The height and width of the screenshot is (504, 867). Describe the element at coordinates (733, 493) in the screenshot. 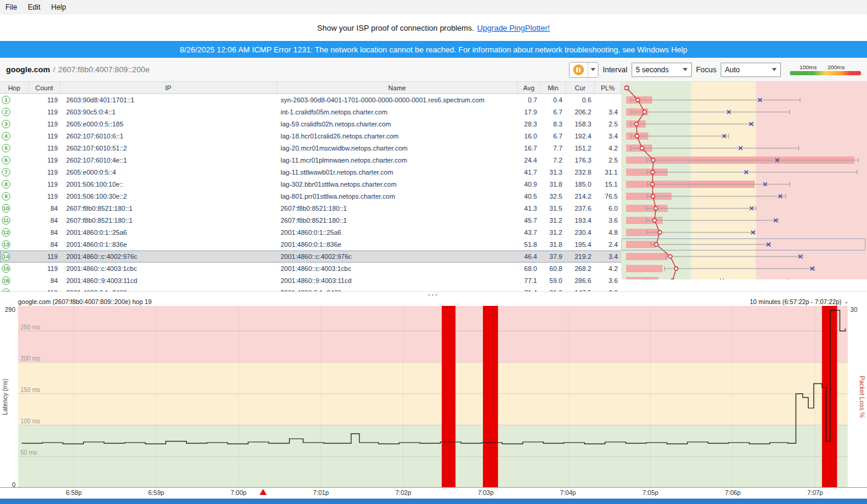

I see `time-tick-label: 7:06p` at that location.